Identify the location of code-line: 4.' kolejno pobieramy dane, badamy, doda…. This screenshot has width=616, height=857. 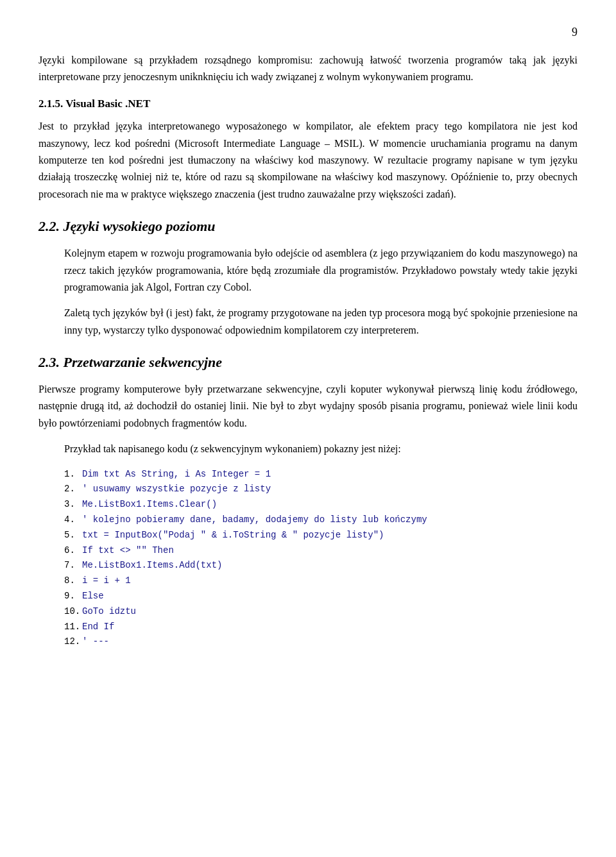
(321, 520).